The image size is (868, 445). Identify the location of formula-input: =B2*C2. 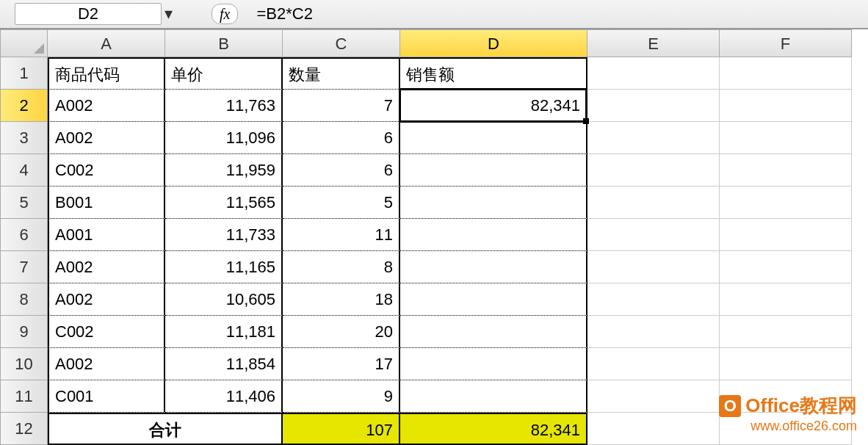
(558, 14).